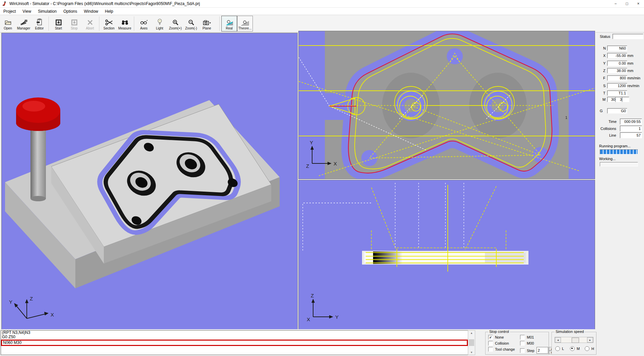  I want to click on running-program-label: Running program..., so click(615, 146).